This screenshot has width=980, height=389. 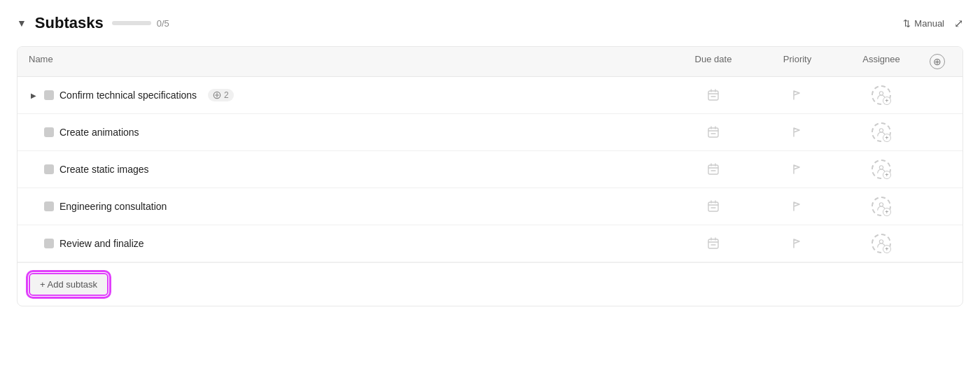 What do you see at coordinates (490, 243) in the screenshot?
I see `table-row: ▶ Review and finalize` at bounding box center [490, 243].